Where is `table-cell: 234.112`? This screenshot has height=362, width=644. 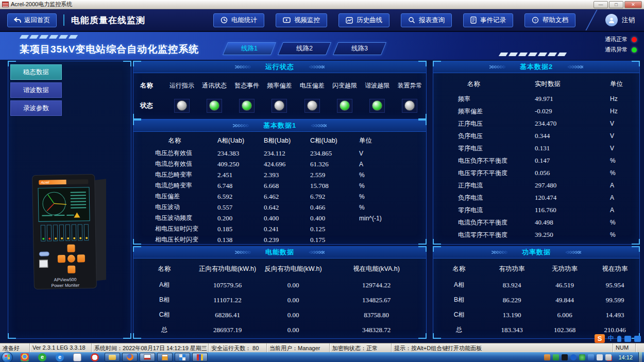
table-cell: 234.112 is located at coordinates (285, 153).